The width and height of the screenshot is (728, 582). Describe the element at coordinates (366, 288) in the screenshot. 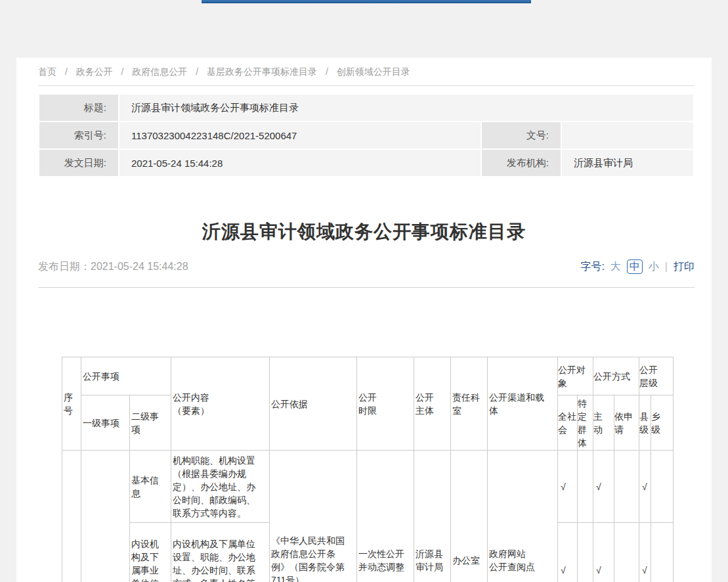

I see `article-divider` at that location.